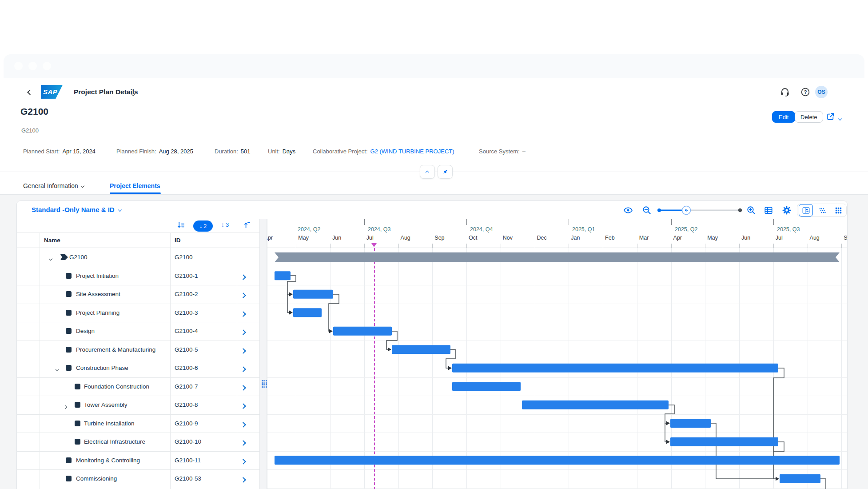 This screenshot has width=868, height=489. Describe the element at coordinates (108, 461) in the screenshot. I see `row-name: Monitoring & Controlling` at that location.